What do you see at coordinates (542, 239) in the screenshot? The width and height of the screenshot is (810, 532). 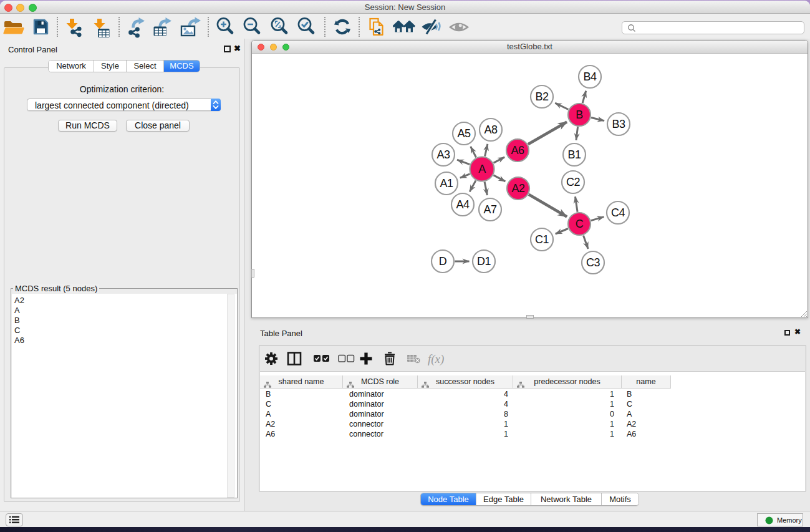 I see `svg-text: C1` at bounding box center [542, 239].